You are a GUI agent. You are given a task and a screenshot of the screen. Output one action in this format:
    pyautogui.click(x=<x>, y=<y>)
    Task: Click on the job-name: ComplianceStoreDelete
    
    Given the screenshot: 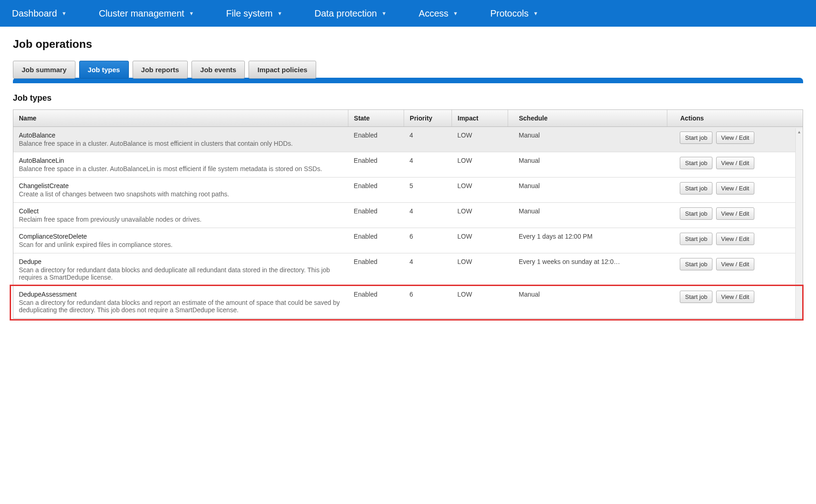 What is the action you would take?
    pyautogui.click(x=181, y=236)
    